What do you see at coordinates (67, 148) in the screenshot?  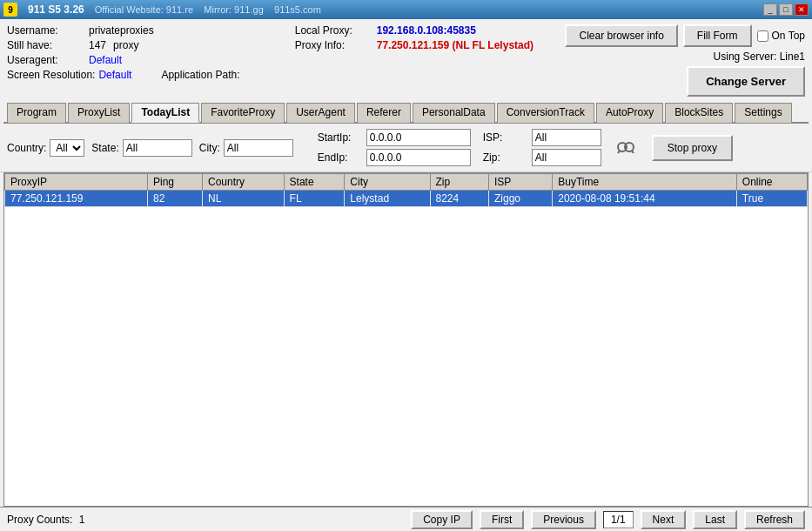 I see `country-select: All` at bounding box center [67, 148].